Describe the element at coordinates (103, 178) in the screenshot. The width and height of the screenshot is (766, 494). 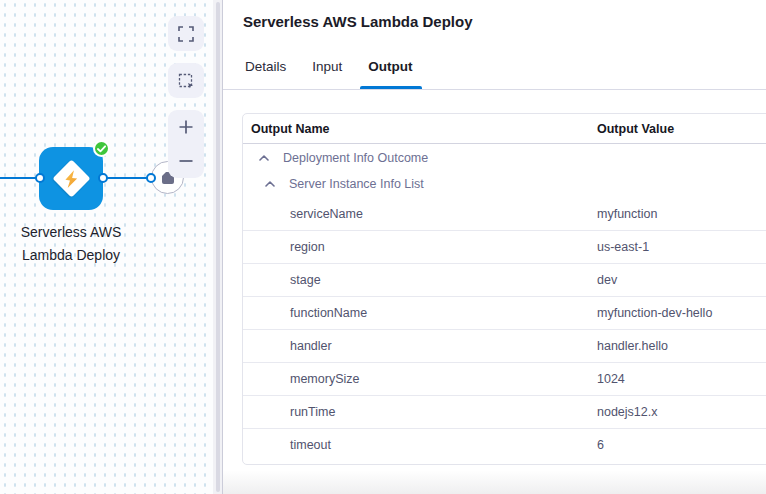
I see `node-port-right` at that location.